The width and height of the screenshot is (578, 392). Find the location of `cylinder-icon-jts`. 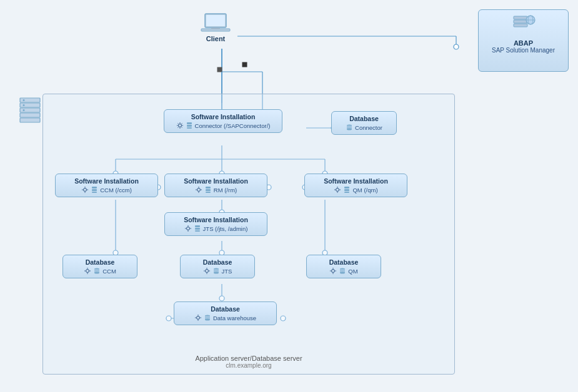

cylinder-icon-jts is located at coordinates (216, 271).